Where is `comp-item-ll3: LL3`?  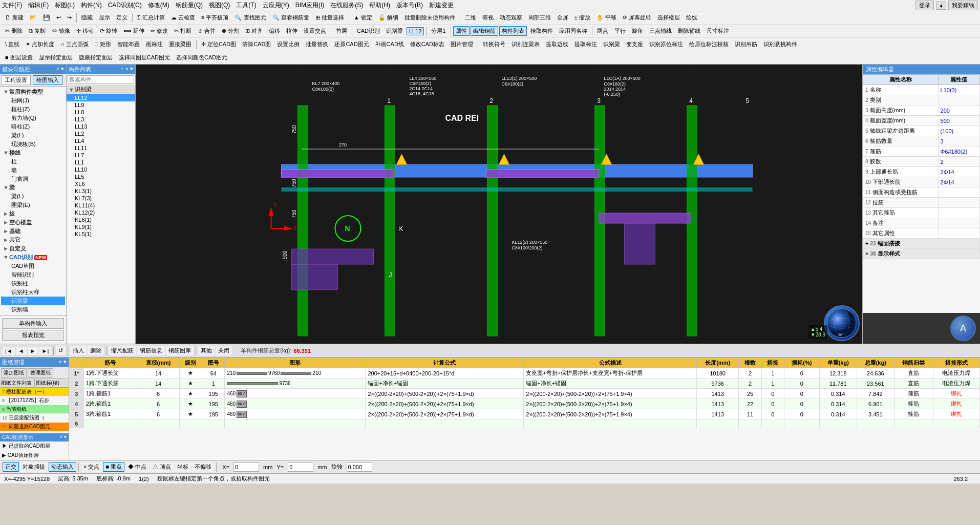
comp-item-ll3: LL3 is located at coordinates (101, 119).